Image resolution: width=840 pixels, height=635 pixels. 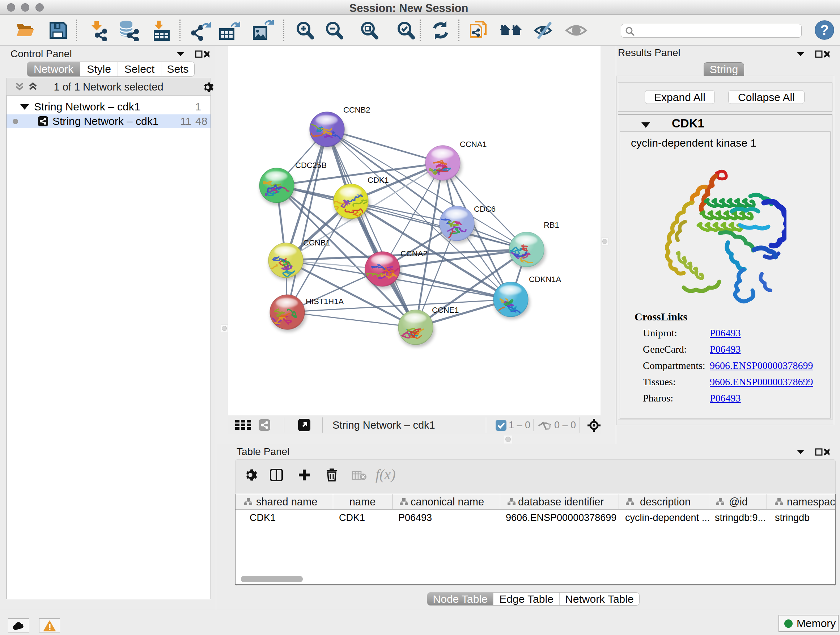 I want to click on svg-text: CCNB1, so click(x=317, y=243).